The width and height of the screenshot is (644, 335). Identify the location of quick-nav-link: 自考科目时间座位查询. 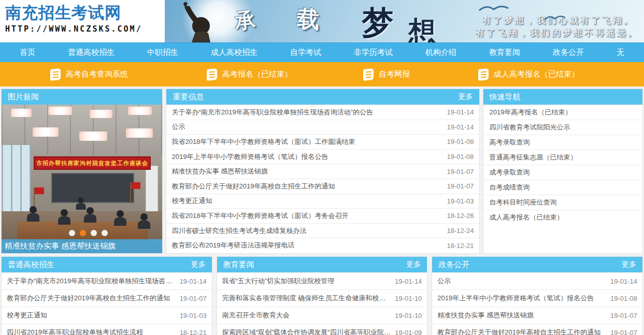
(563, 202).